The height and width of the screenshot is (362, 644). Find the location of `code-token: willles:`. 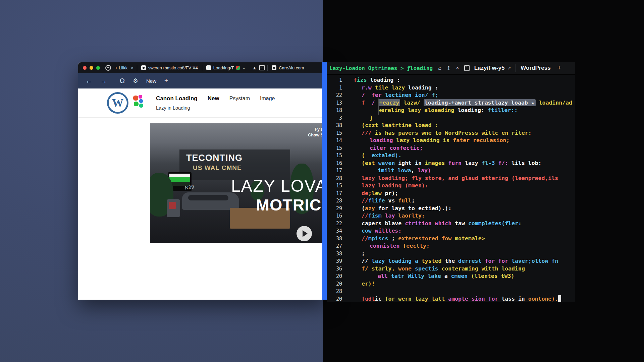

code-token: willles: is located at coordinates (388, 231).